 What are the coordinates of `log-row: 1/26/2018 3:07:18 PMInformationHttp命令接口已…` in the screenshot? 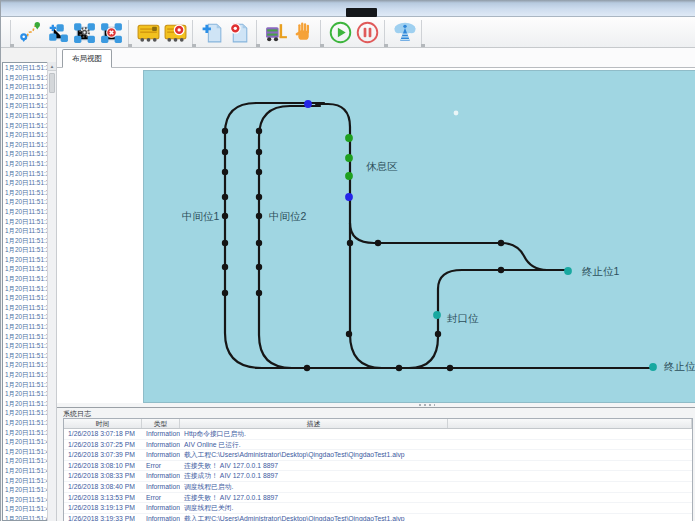 It's located at (378, 434).